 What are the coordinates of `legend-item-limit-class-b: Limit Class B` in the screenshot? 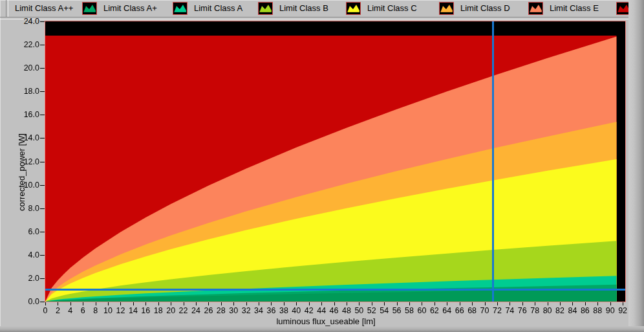 It's located at (304, 8).